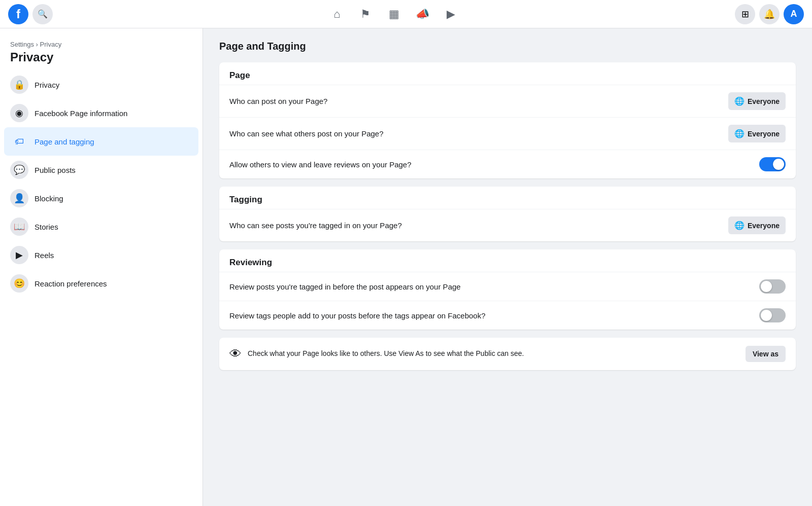  I want to click on view-as-text: Check what your Page looks like to other…, so click(493, 354).